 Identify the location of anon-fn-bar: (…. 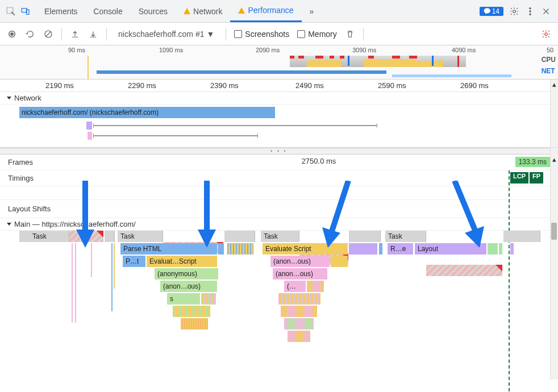
(295, 286).